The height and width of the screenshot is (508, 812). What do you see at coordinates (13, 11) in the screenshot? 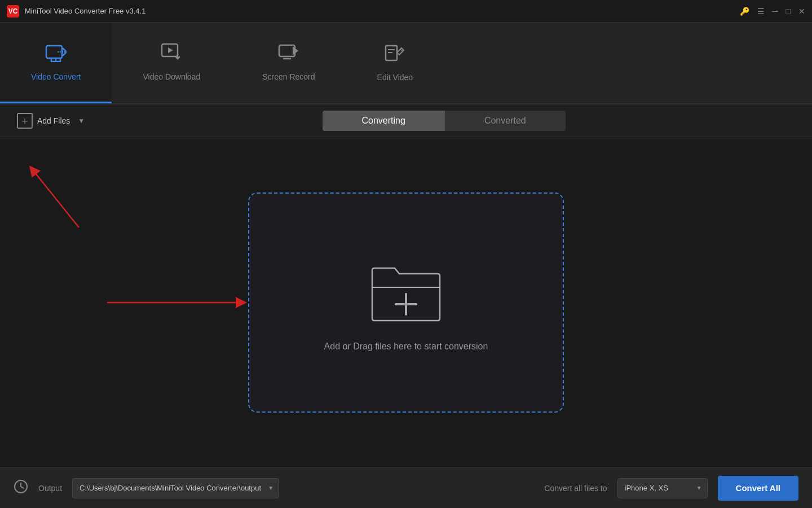
I see `app-logo: VC` at bounding box center [13, 11].